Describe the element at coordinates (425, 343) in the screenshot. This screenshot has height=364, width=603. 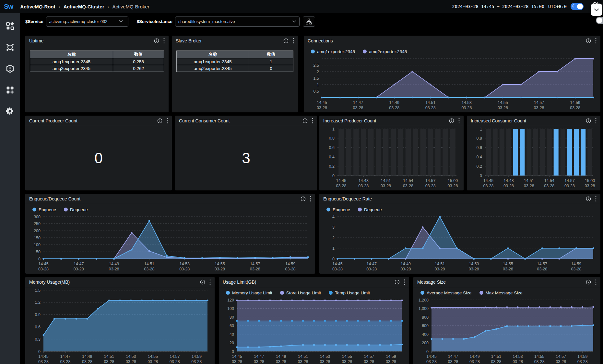
I see `svg-text: 200` at that location.